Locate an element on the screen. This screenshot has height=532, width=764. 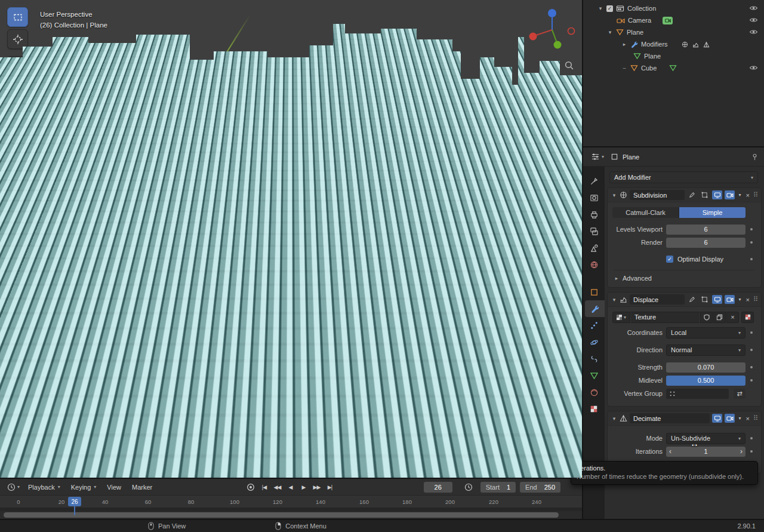
tab-material is located at coordinates (594, 392).